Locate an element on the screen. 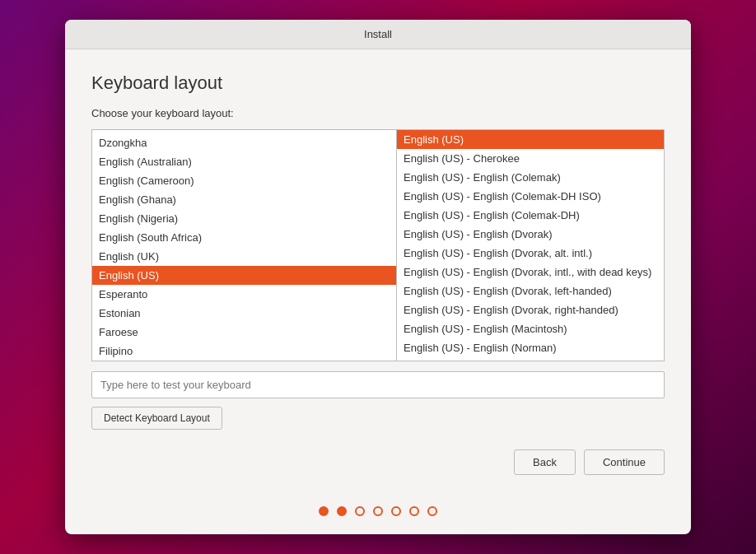  subtitle: Choose your keyboard layout: is located at coordinates (378, 114).